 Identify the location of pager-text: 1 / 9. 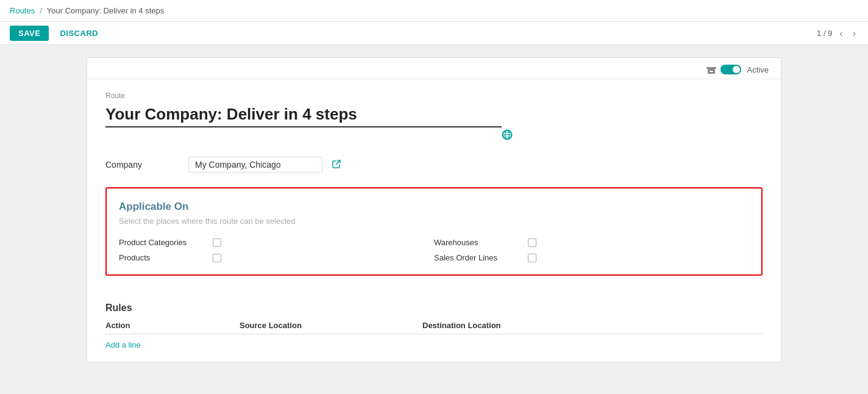
(824, 33).